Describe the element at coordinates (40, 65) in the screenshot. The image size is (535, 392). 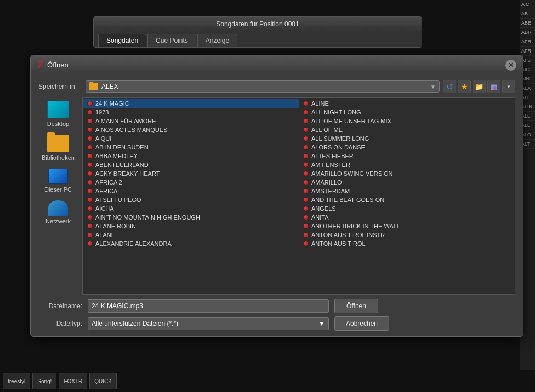
I see `dialog-app-icon: 7` at that location.